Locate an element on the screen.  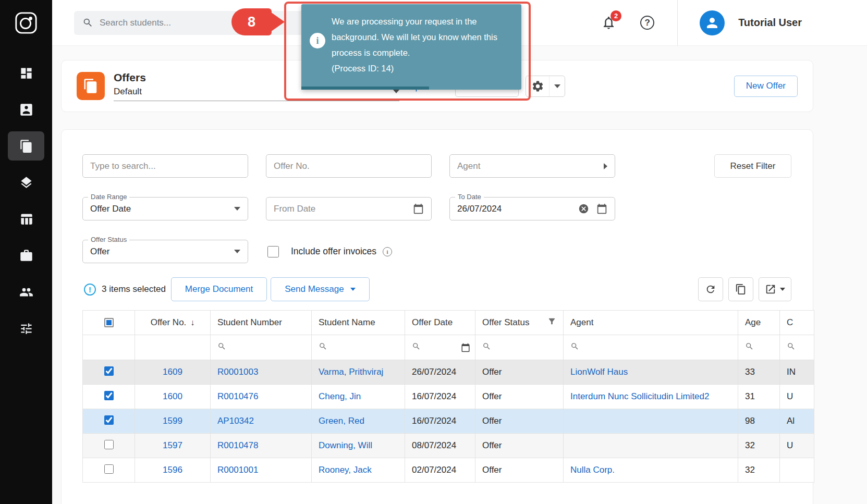
student-number-link: R0001001 is located at coordinates (238, 470).